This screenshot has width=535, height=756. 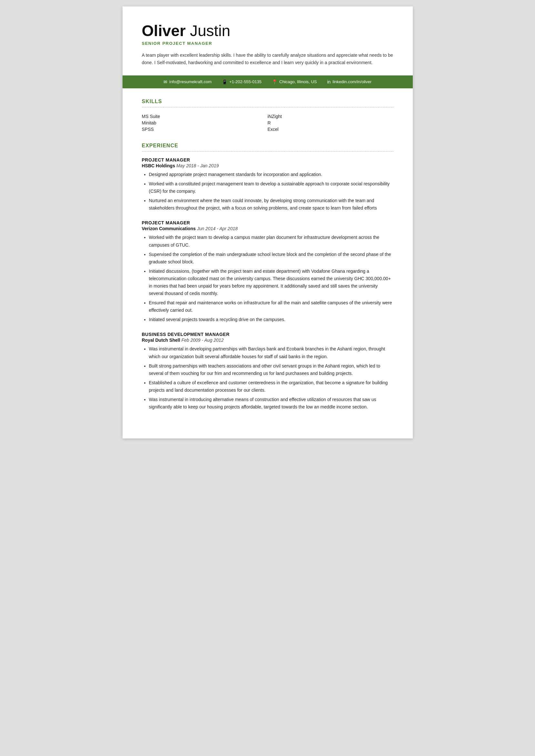 I want to click on skill-item: MS Suite, so click(x=205, y=117).